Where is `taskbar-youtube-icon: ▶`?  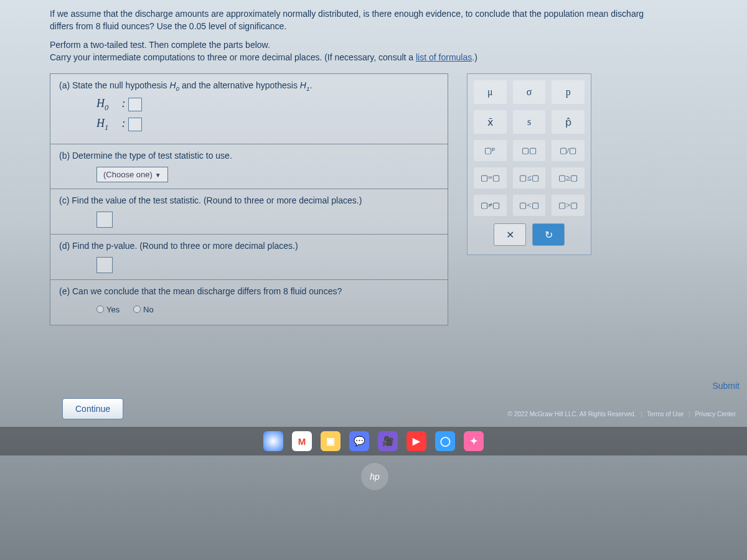
taskbar-youtube-icon: ▶ is located at coordinates (416, 441).